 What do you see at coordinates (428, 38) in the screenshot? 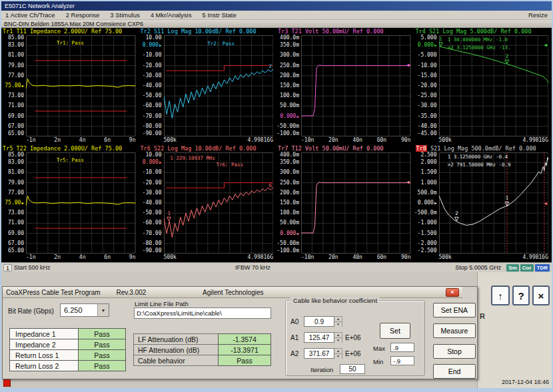
I see `y-axis-label: 5.000` at bounding box center [428, 38].